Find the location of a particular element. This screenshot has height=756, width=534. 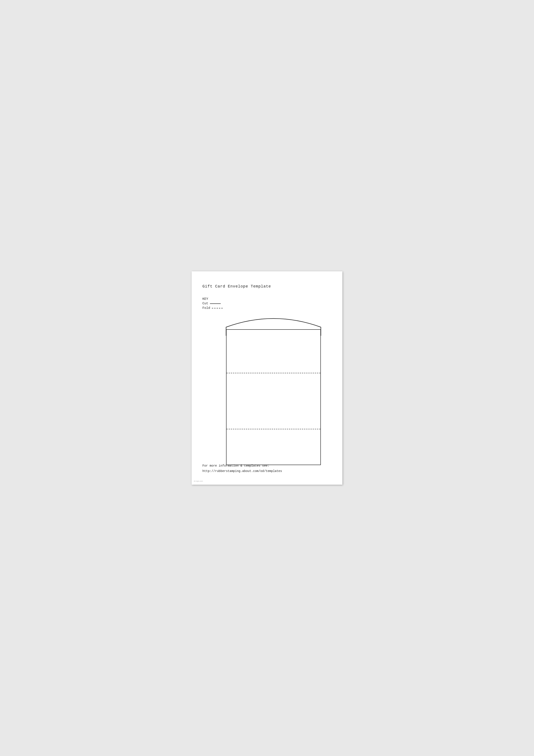

watermark: A+mps.com is located at coordinates (198, 481).